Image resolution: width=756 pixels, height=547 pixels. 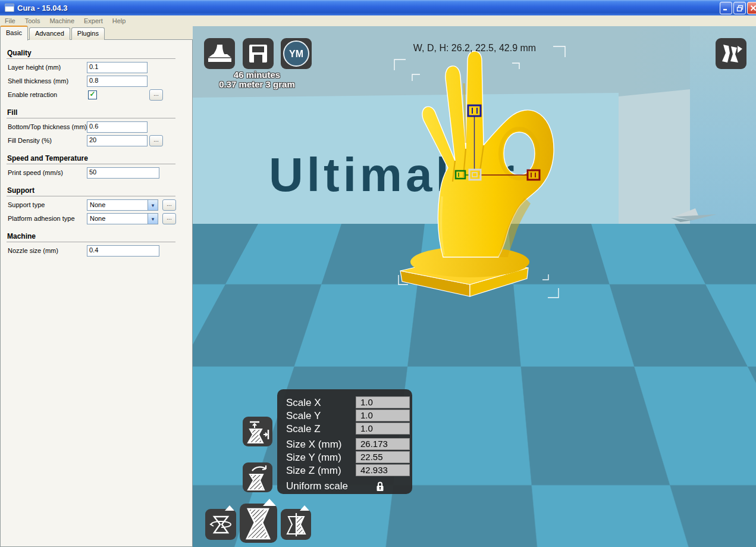 What do you see at coordinates (296, 54) in the screenshot?
I see `youmagine-icon: YM` at bounding box center [296, 54].